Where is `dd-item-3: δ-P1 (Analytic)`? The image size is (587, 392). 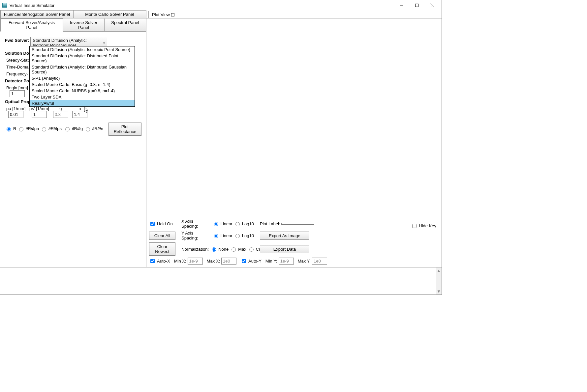
dd-item-3: δ-P1 (Analytic) is located at coordinates (82, 78).